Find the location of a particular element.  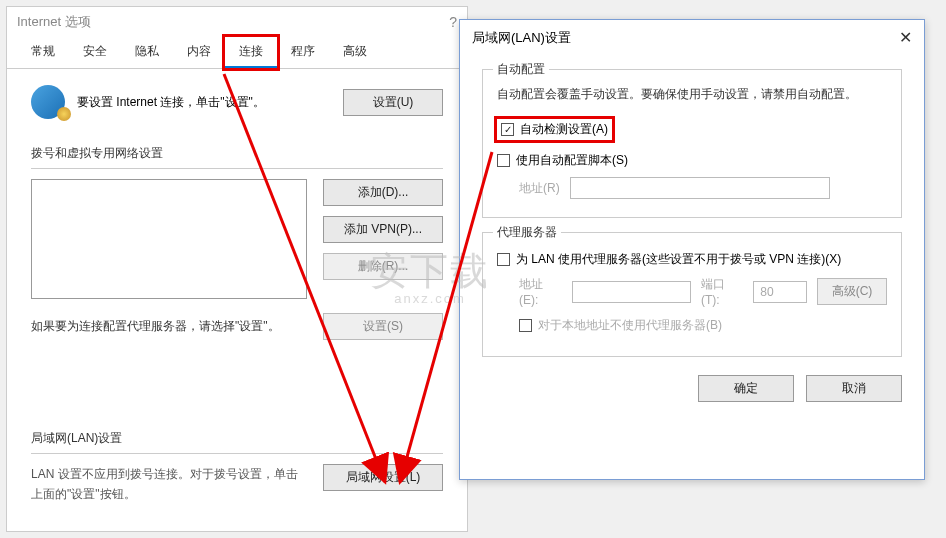

port-label: 端口(T): is located at coordinates (722, 292).